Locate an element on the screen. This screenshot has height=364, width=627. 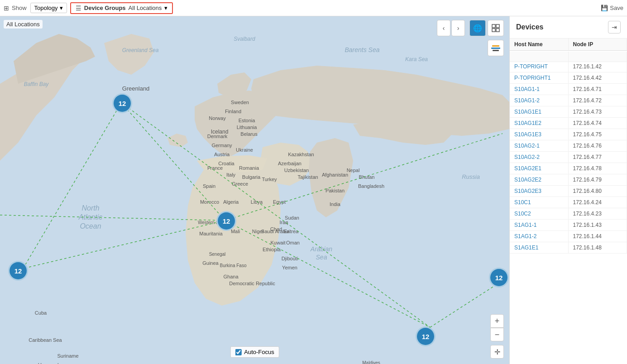
svg-text: Senegal is located at coordinates (217, 254).